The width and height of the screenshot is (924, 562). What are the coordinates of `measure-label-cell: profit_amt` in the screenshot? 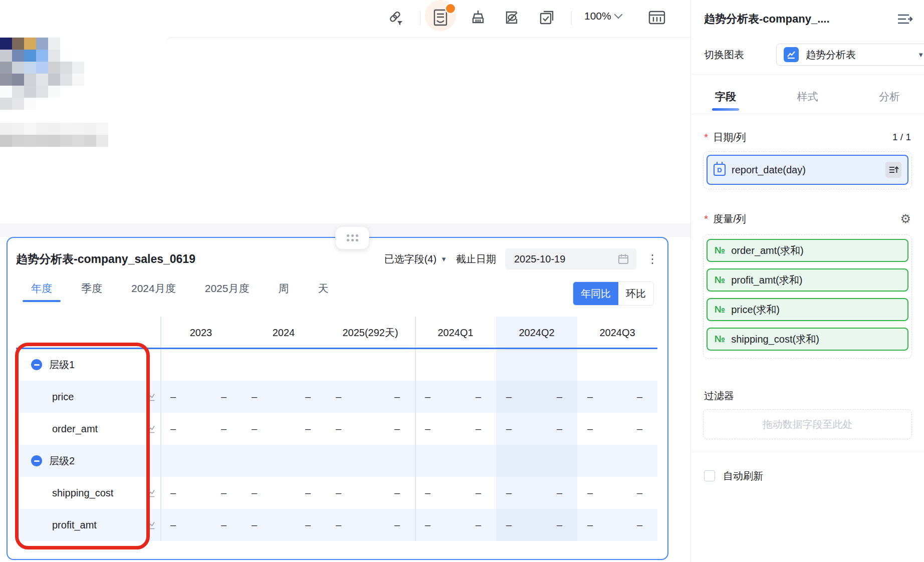 It's located at (88, 525).